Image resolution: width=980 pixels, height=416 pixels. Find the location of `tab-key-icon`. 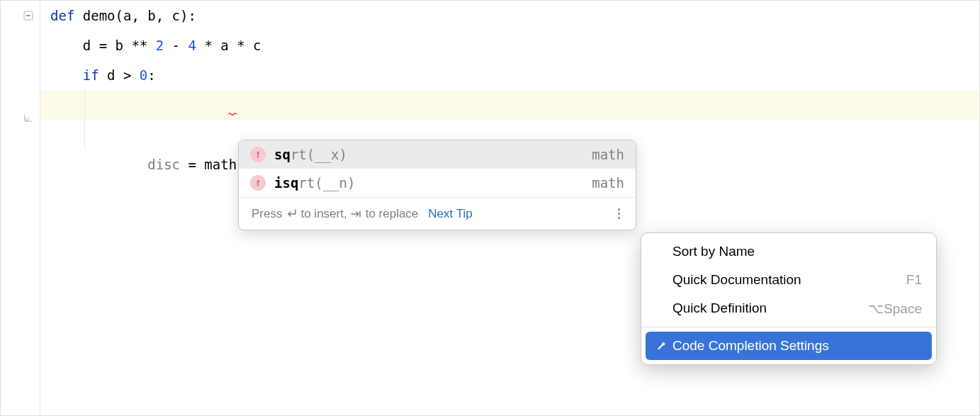

tab-key-icon is located at coordinates (356, 214).